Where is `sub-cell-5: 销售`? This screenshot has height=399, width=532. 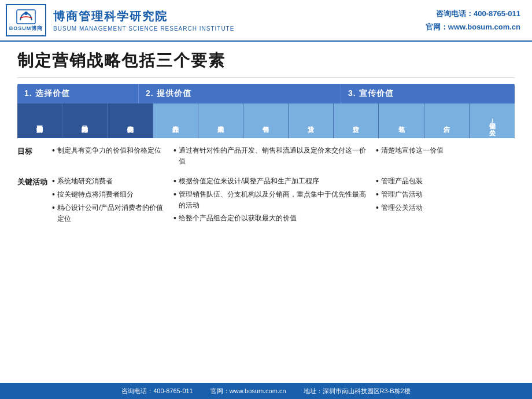 sub-cell-5: 销售 is located at coordinates (266, 121).